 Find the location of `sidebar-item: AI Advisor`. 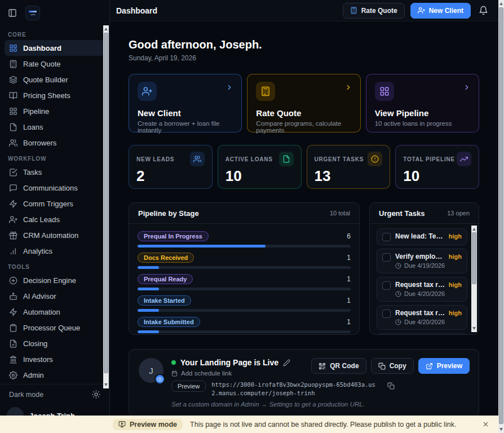

sidebar-item: AI Advisor is located at coordinates (55, 296).